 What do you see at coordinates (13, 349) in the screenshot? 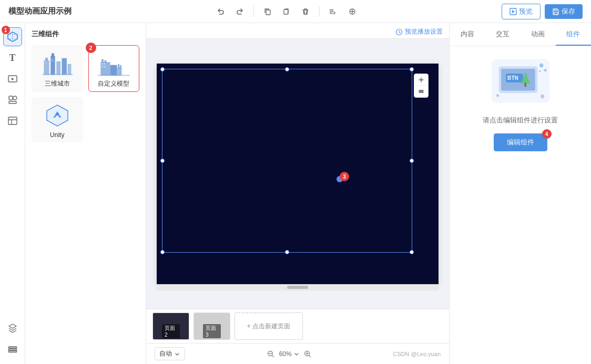
I see `sidebar-item-settings` at bounding box center [13, 349].